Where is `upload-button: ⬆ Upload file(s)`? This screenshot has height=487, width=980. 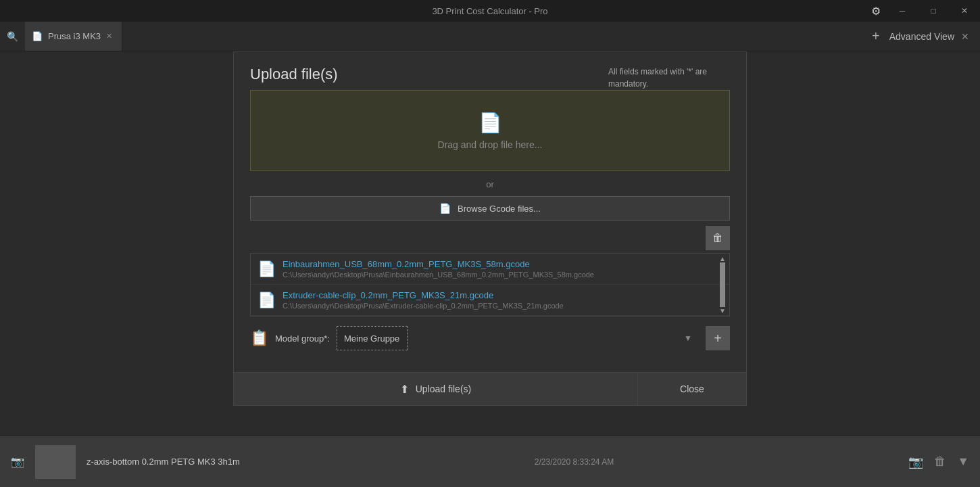 upload-button: ⬆ Upload file(s) is located at coordinates (436, 389).